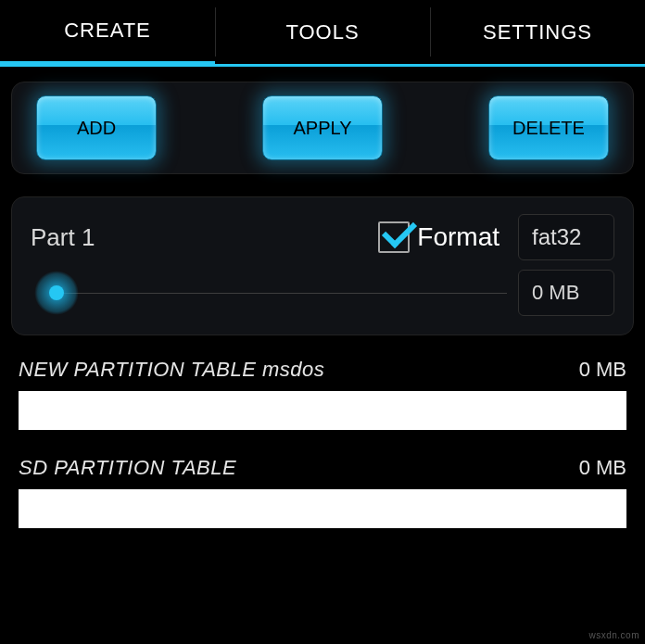 The height and width of the screenshot is (644, 645). I want to click on format-checkbox-wrap: Format, so click(445, 237).